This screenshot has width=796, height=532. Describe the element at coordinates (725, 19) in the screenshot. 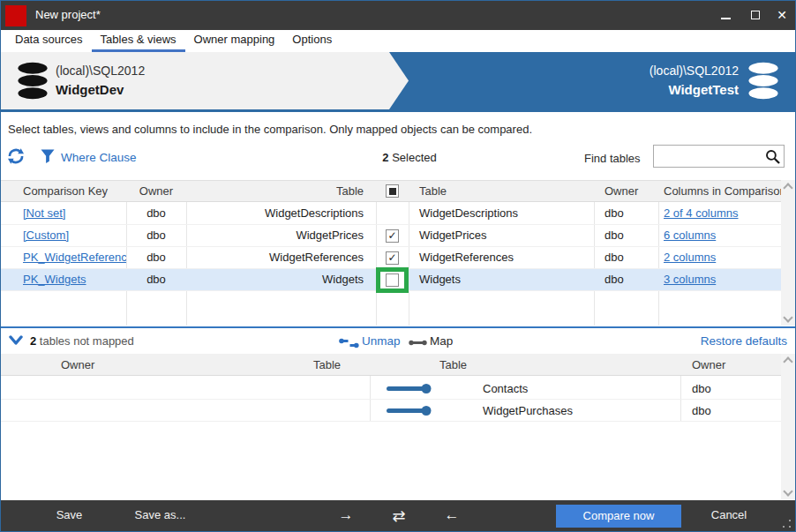

I see `minimize-icon` at that location.